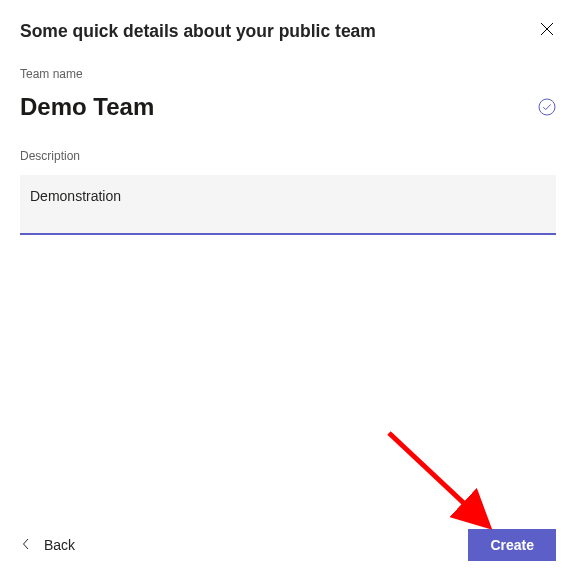  What do you see at coordinates (288, 74) in the screenshot?
I see `team-name-label: Team name` at bounding box center [288, 74].